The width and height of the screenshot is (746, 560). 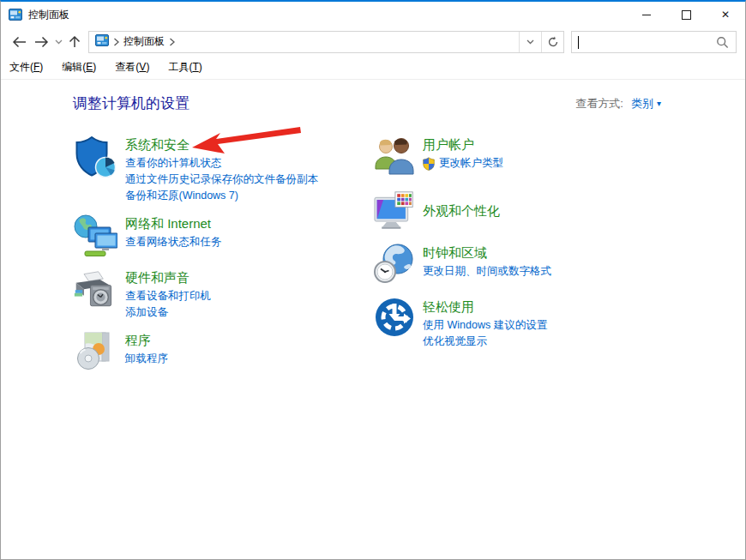 I want to click on clock-region-icon, so click(x=394, y=265).